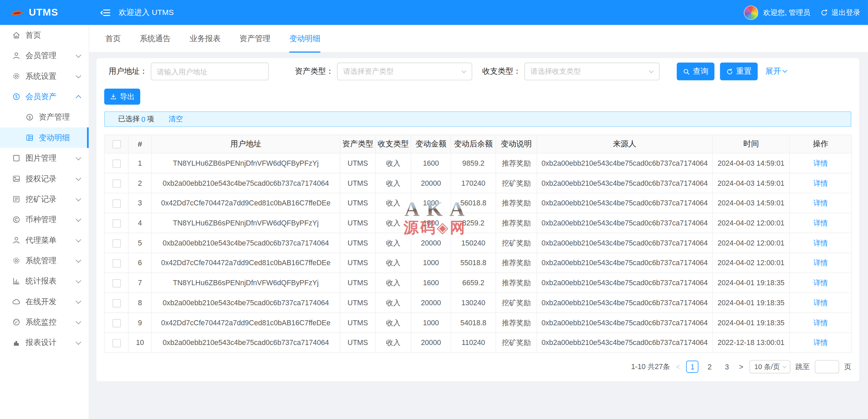 Image resolution: width=868 pixels, height=419 pixels. I want to click on col-action: 操作, so click(821, 144).